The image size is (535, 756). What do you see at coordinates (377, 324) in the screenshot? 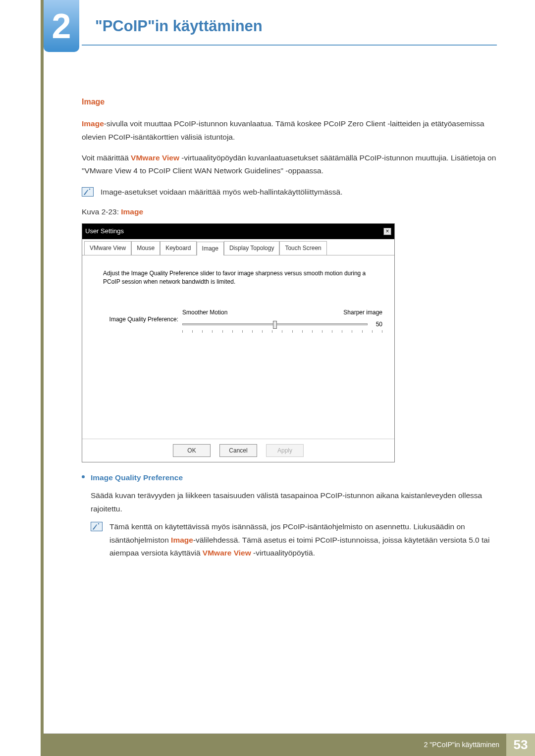
I see `slider-value: 50` at bounding box center [377, 324].